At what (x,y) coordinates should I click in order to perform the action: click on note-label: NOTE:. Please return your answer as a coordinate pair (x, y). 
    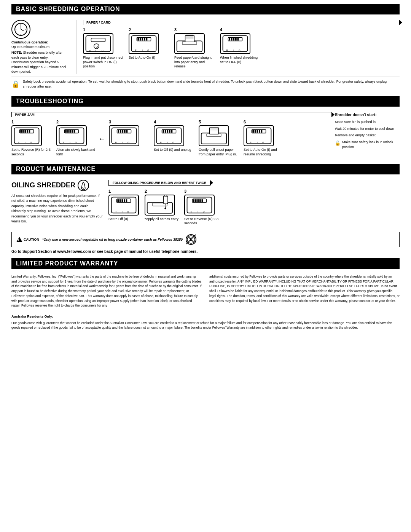
    Looking at the image, I should click on (17, 53).